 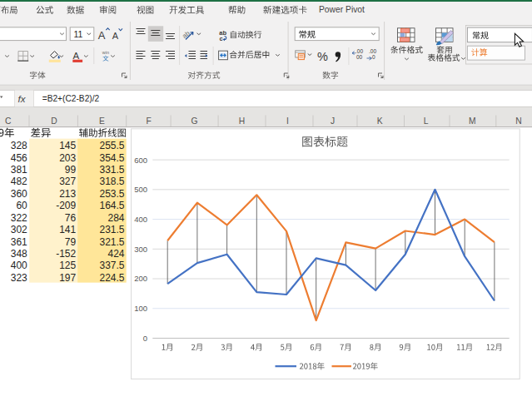 What do you see at coordinates (241, 121) in the screenshot?
I see `svg-text: H` at bounding box center [241, 121].